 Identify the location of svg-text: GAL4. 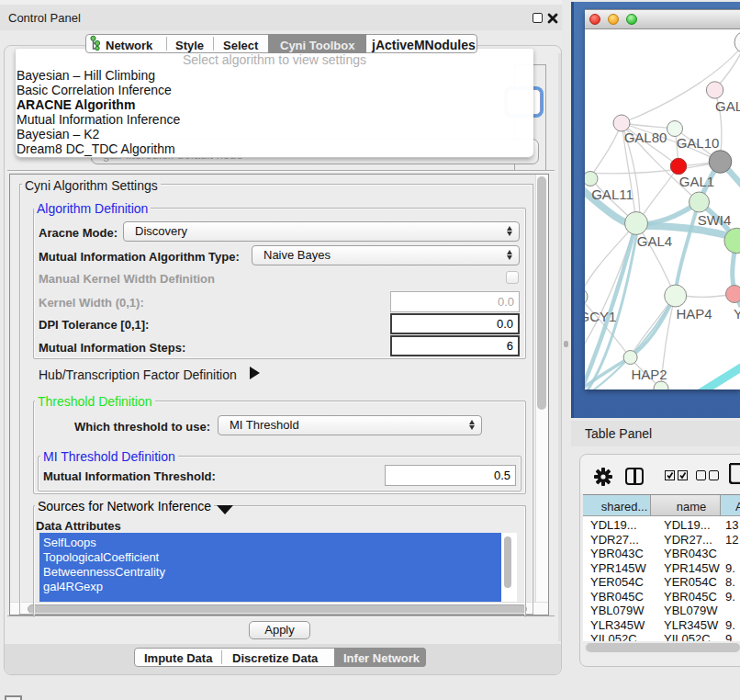
(655, 241).